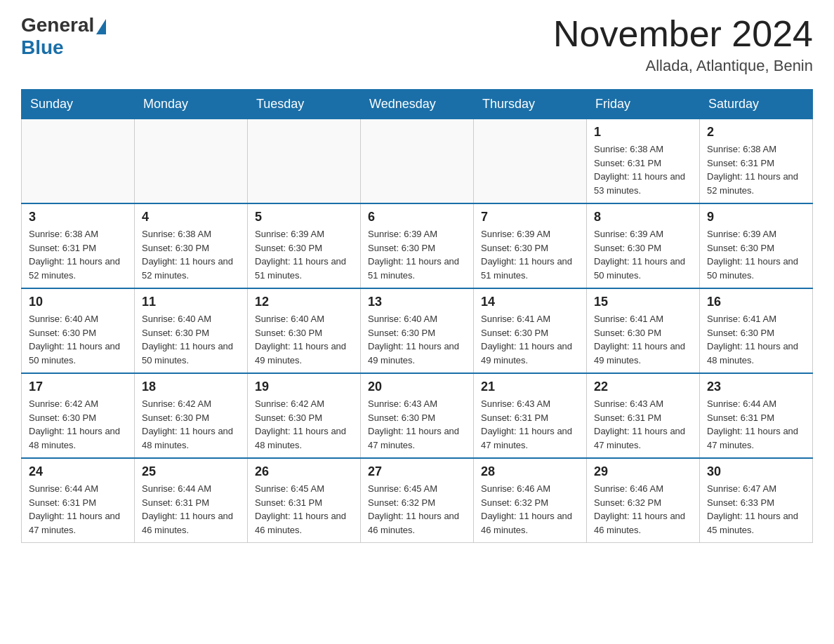 The height and width of the screenshot is (644, 834). I want to click on calendar-subtitle: Allada, Atlantique, Benin, so click(683, 66).